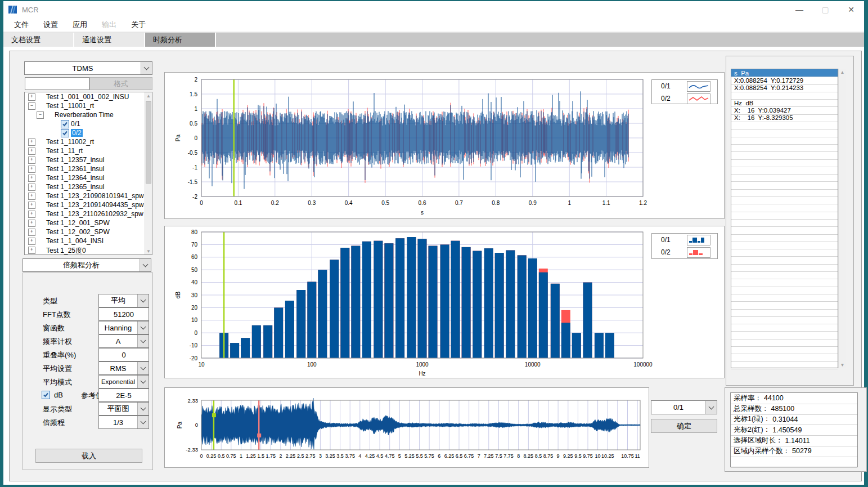  What do you see at coordinates (21, 25) in the screenshot?
I see `menu-item-file: 文件` at bounding box center [21, 25].